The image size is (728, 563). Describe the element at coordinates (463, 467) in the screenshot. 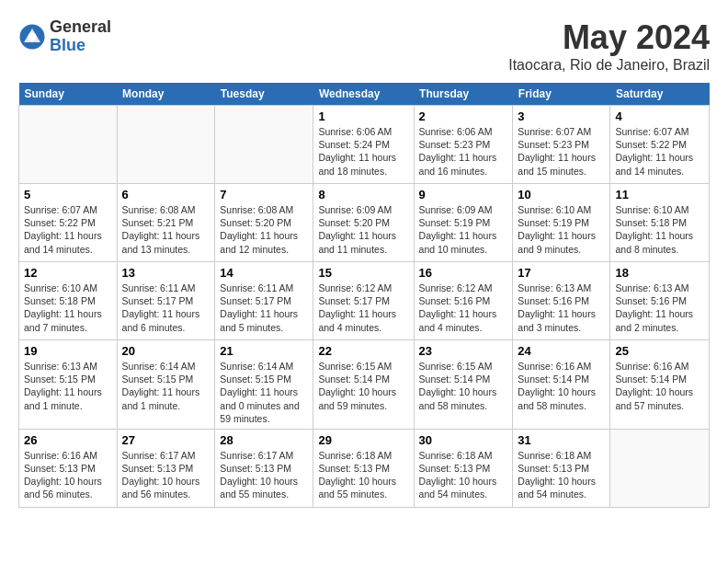

I see `calendar-cell: 30Sunrise: 6:18 AMSunset: 5:13 PMDayligh…` at that location.